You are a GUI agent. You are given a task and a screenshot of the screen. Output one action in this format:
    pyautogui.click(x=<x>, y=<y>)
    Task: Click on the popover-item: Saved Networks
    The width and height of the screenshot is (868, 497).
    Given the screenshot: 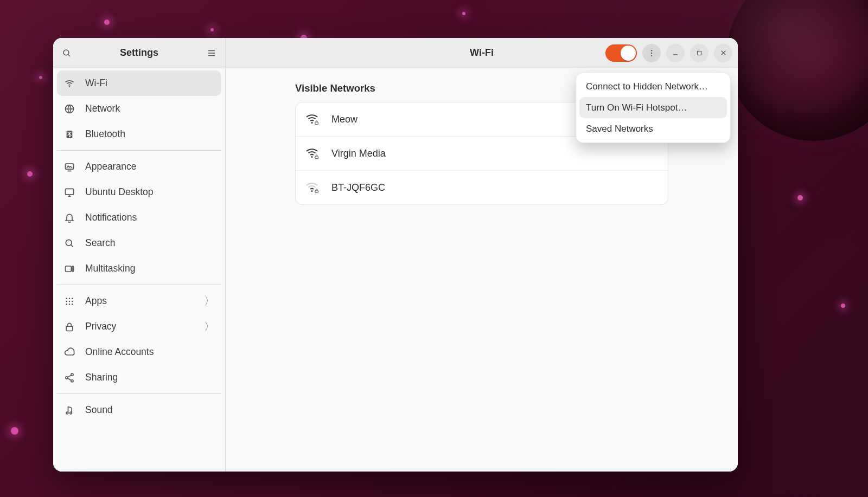 What is the action you would take?
    pyautogui.click(x=653, y=129)
    